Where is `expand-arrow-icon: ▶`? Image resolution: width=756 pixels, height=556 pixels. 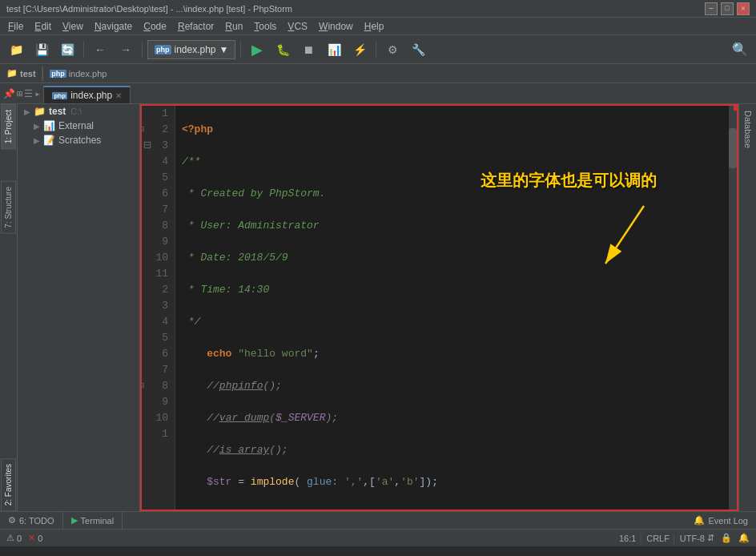
expand-arrow-icon: ▶ is located at coordinates (27, 112).